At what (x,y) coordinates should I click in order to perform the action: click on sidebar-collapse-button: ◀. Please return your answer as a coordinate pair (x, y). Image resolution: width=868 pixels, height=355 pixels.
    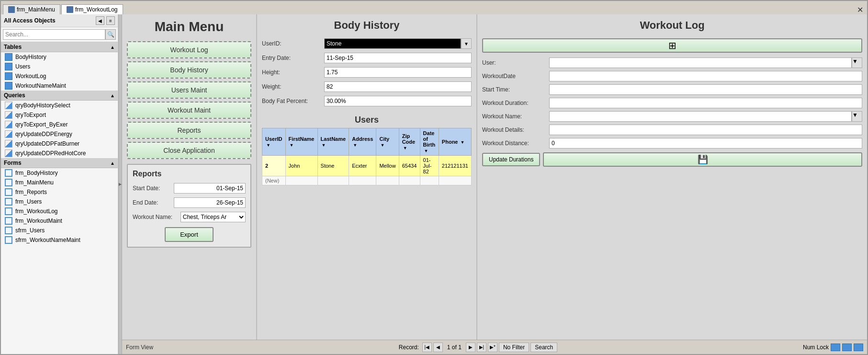
    Looking at the image, I should click on (100, 21).